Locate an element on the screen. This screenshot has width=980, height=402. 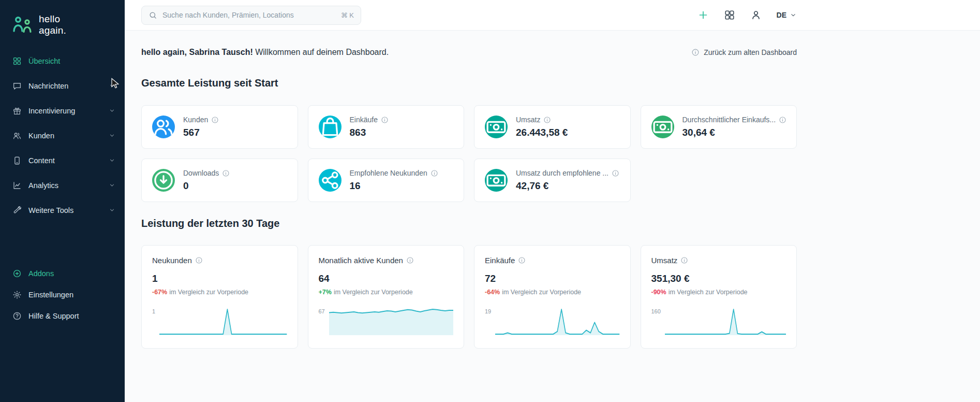
sidebar-item-label: Hilfe & Support is located at coordinates (54, 316).